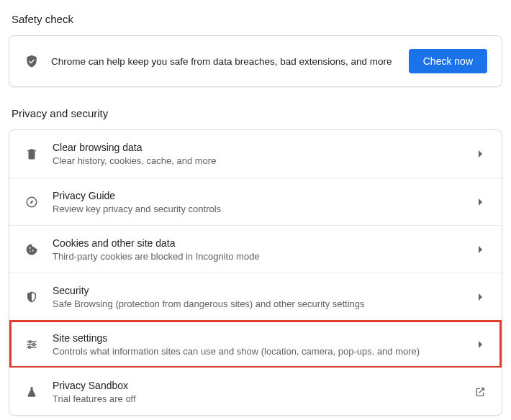 Image resolution: width=511 pixels, height=420 pixels. What do you see at coordinates (256, 385) in the screenshot?
I see `row-title: Privacy Sandbox` at bounding box center [256, 385].